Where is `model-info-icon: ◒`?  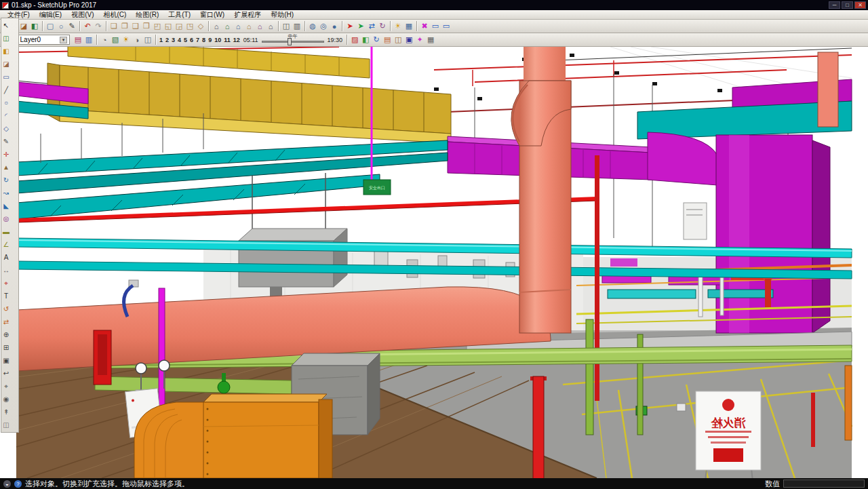
model-info-icon: ◒ is located at coordinates (7, 484).